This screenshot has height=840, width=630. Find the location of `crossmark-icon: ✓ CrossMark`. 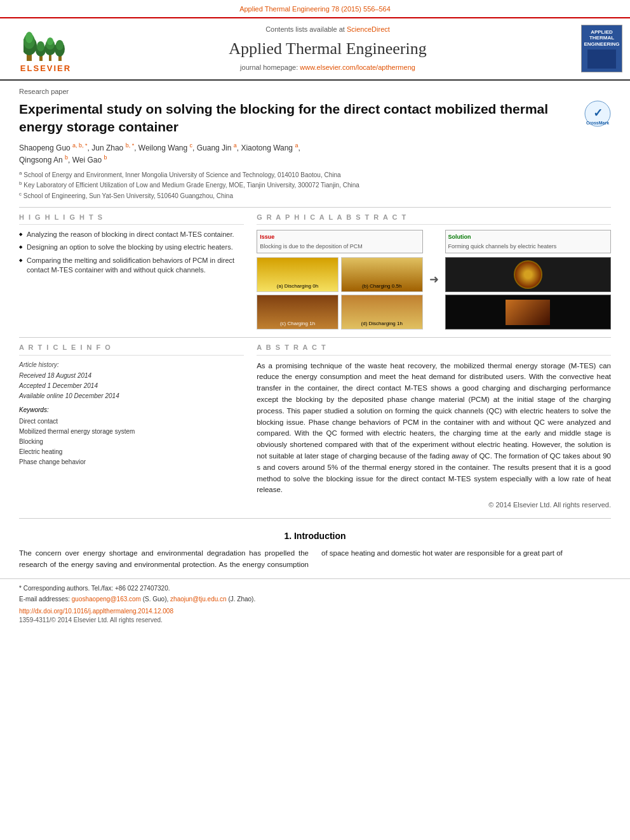

crossmark-icon: ✓ CrossMark is located at coordinates (598, 114).